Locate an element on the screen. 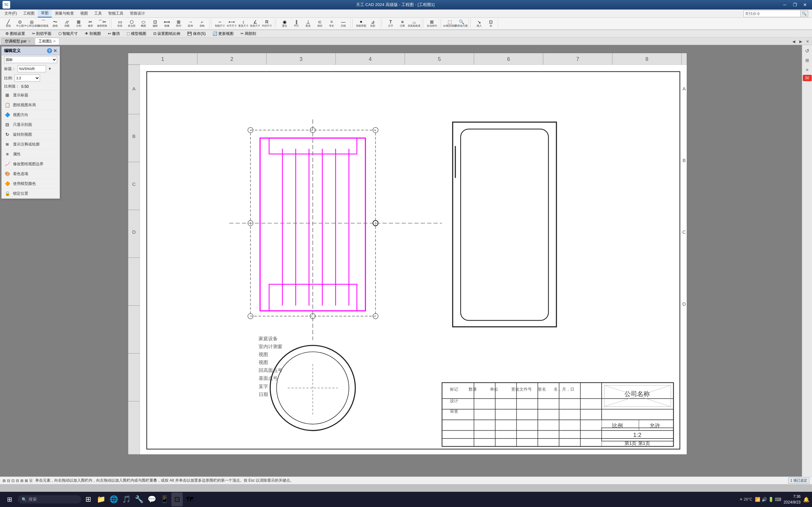  model-view-button: ⬚模型视图 is located at coordinates (136, 34).